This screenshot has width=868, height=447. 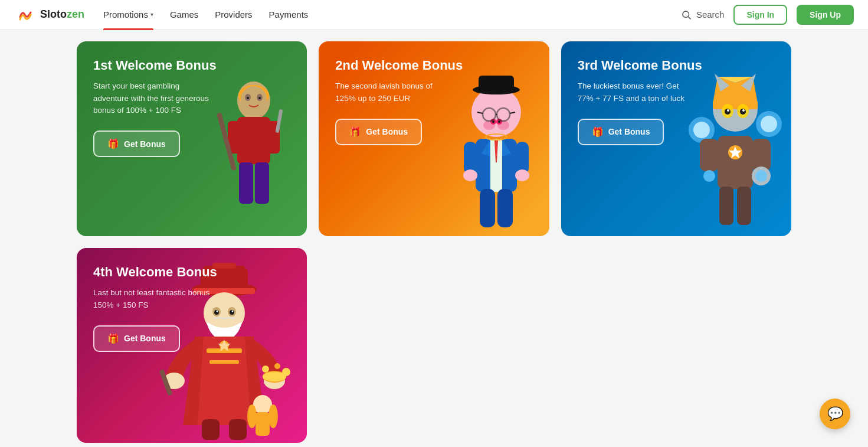 What do you see at coordinates (152, 299) in the screenshot?
I see `bonus-4-desc: Last but not least fantastic bonus 150% …` at bounding box center [152, 299].